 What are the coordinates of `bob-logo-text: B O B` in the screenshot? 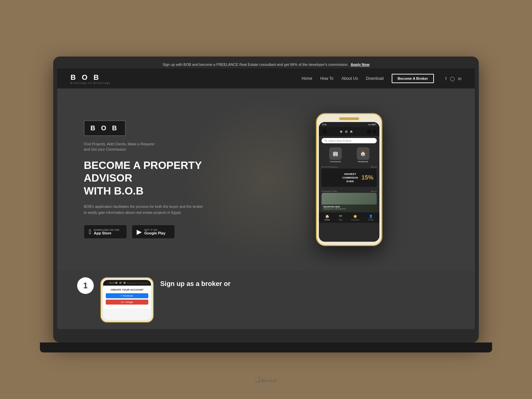 It's located at (105, 128).